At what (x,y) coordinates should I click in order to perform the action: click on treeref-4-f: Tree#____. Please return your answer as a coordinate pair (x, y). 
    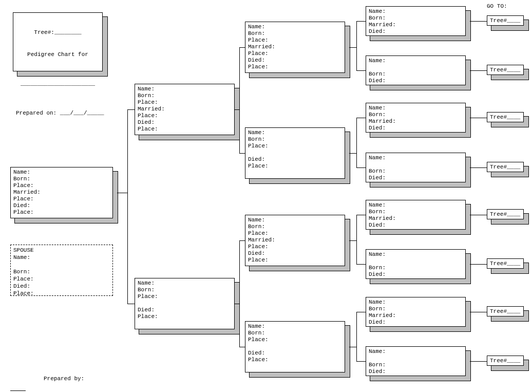
    Looking at the image, I should click on (505, 167).